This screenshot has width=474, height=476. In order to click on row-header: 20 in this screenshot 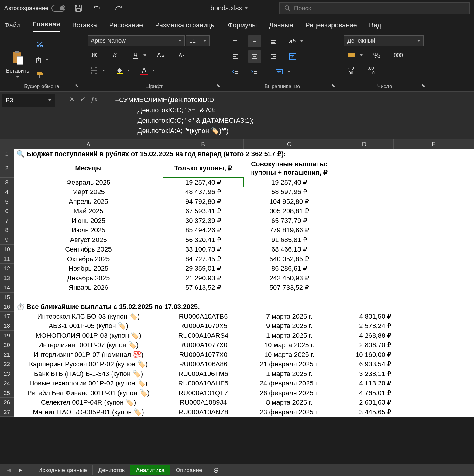, I will do `click(7, 345)`.